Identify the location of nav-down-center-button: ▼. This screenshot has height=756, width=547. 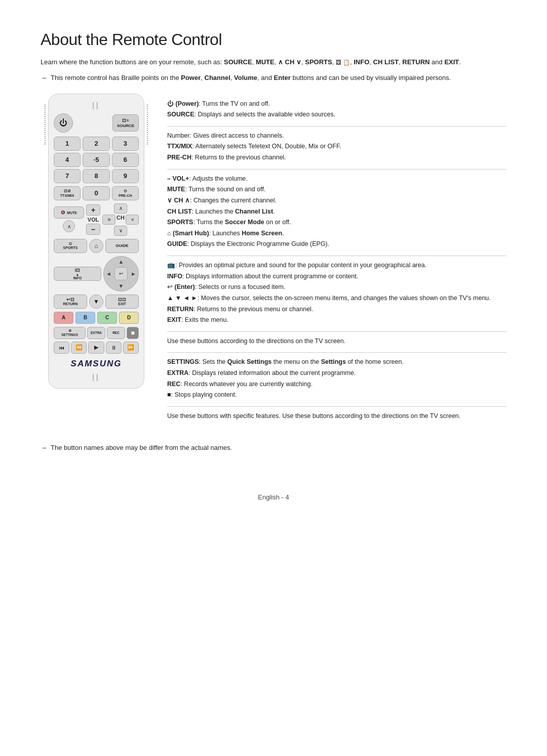
(96, 302).